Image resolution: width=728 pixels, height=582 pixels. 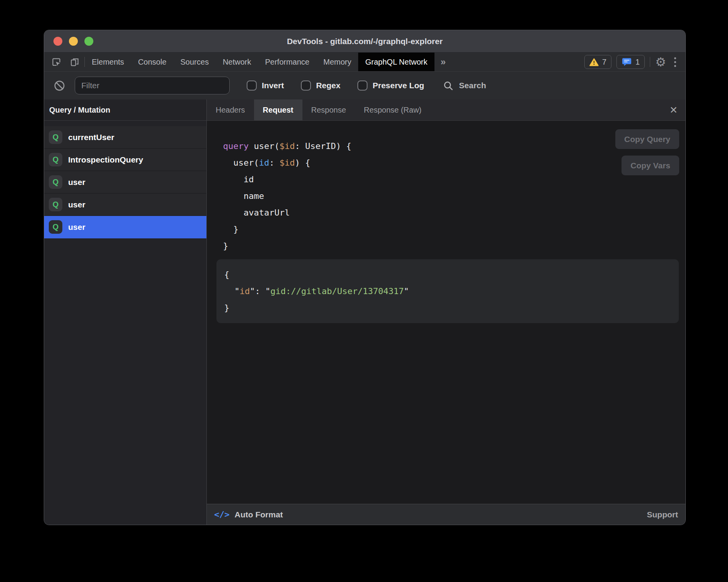 What do you see at coordinates (57, 62) in the screenshot?
I see `inspect-element-icon` at bounding box center [57, 62].